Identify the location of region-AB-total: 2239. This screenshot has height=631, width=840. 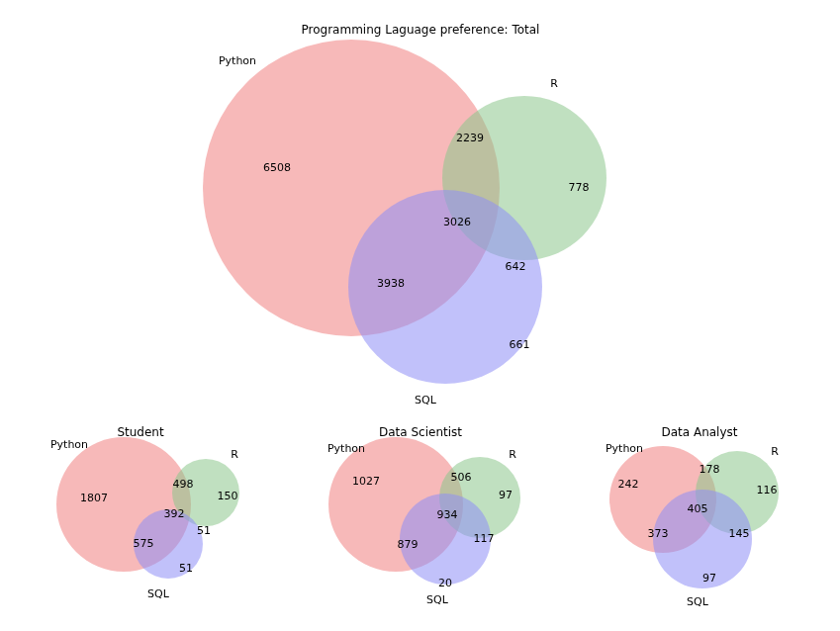
(470, 138).